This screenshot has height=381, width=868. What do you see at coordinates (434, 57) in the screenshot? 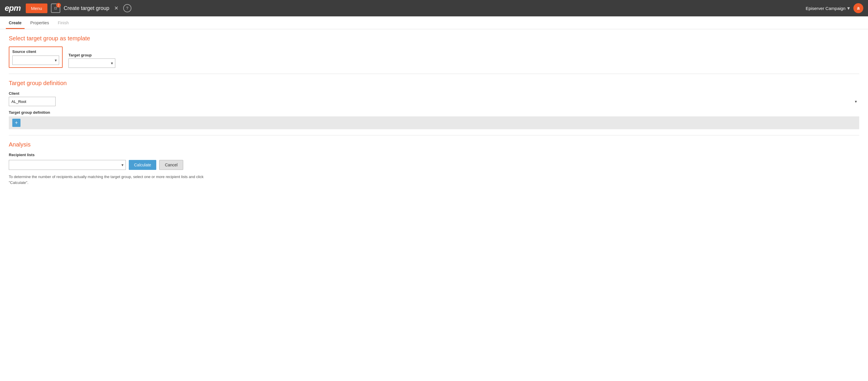
I see `template-form-row: Source client Target group` at bounding box center [434, 57].